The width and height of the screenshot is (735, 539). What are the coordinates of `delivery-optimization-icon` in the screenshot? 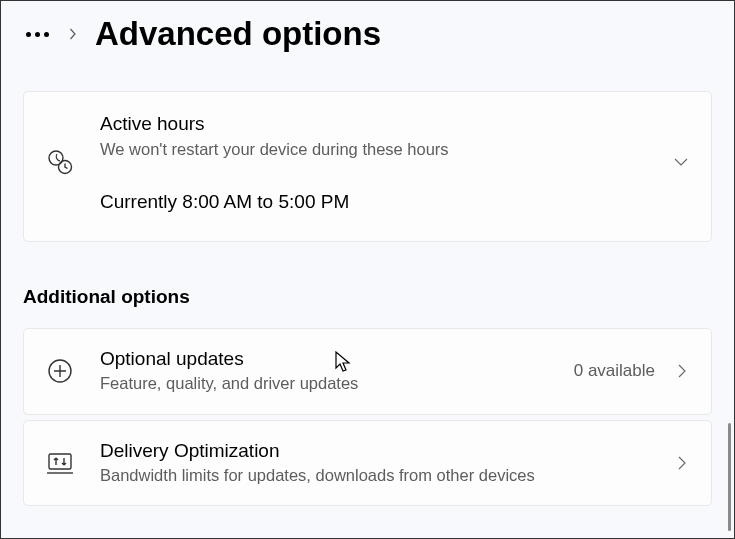 It's located at (60, 463).